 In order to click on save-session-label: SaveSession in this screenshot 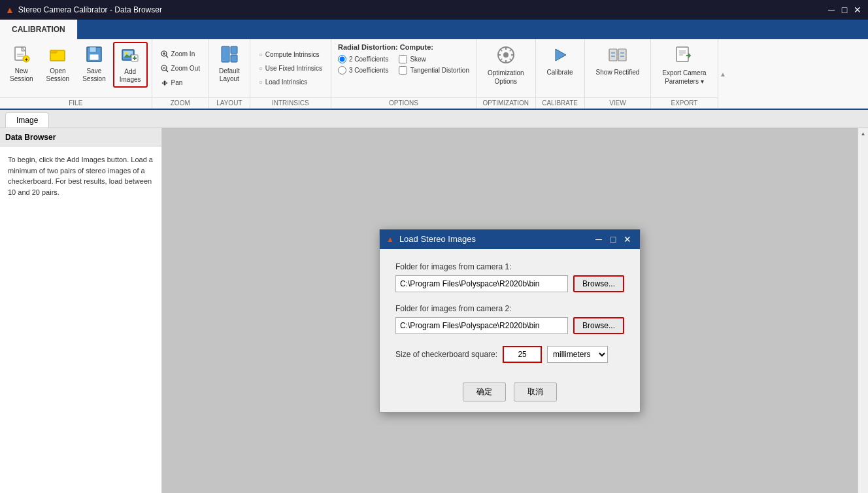, I will do `click(94, 75)`.